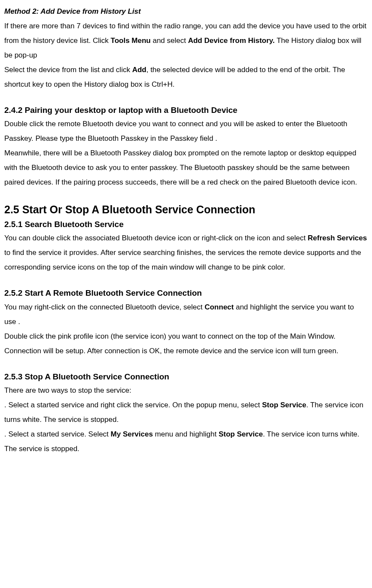  What do you see at coordinates (156, 238) in the screenshot?
I see `text: You can double click the associated Blue…` at bounding box center [156, 238].